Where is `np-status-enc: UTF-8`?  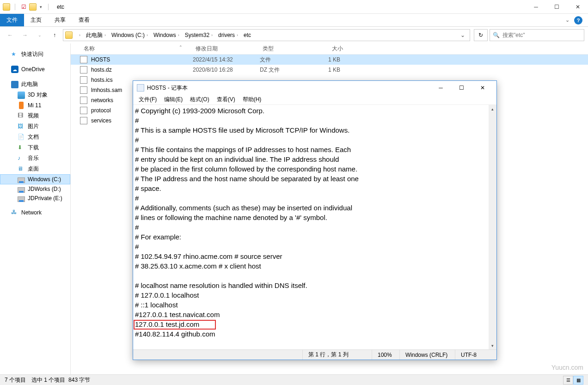
np-status-enc: UTF-8 is located at coordinates (476, 355).